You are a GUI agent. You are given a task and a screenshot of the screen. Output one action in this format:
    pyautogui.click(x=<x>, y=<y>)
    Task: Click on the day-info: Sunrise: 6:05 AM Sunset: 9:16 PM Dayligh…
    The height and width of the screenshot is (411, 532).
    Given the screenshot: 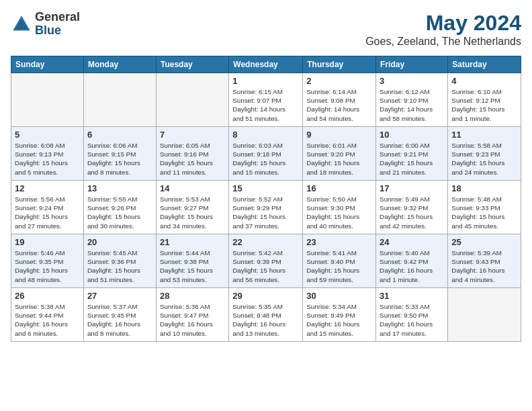 What is the action you would take?
    pyautogui.click(x=192, y=158)
    